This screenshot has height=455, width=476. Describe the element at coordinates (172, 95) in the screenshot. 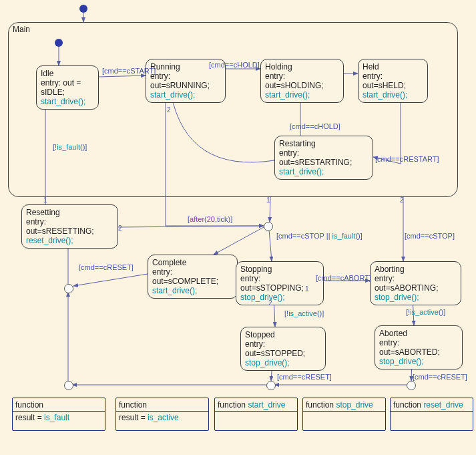

I see `state-running-action: start_drive();` at that location.